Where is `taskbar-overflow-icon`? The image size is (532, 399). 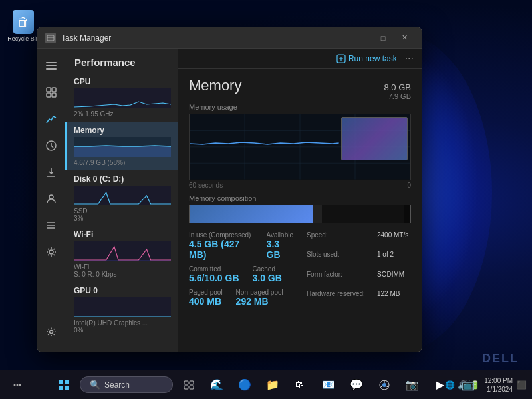 taskbar-overflow-icon is located at coordinates (17, 385).